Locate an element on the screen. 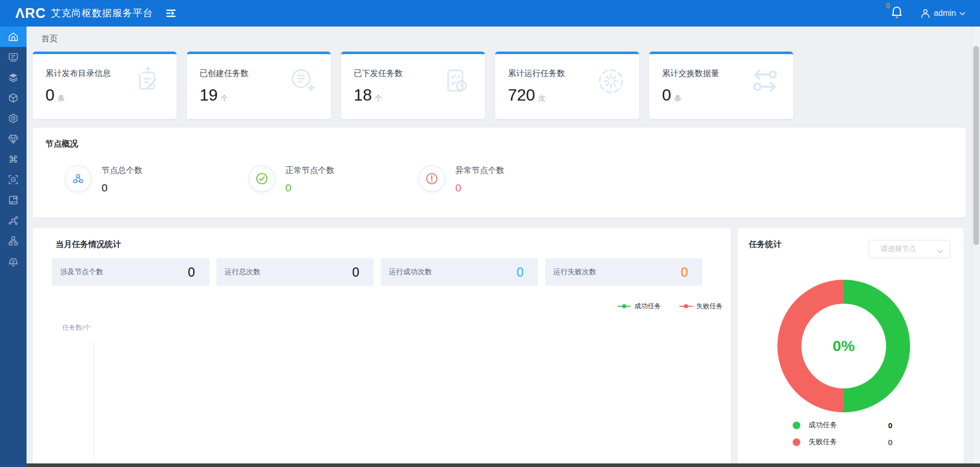  stat-label: 累计交换数据量 is located at coordinates (691, 73).